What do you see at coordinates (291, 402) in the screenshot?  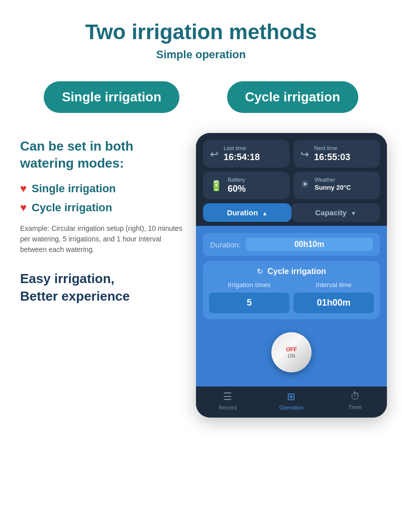 I see `phone-bottom-nav: ☰ Record ⊞ Operation ⏱ Timer` at bounding box center [291, 402].